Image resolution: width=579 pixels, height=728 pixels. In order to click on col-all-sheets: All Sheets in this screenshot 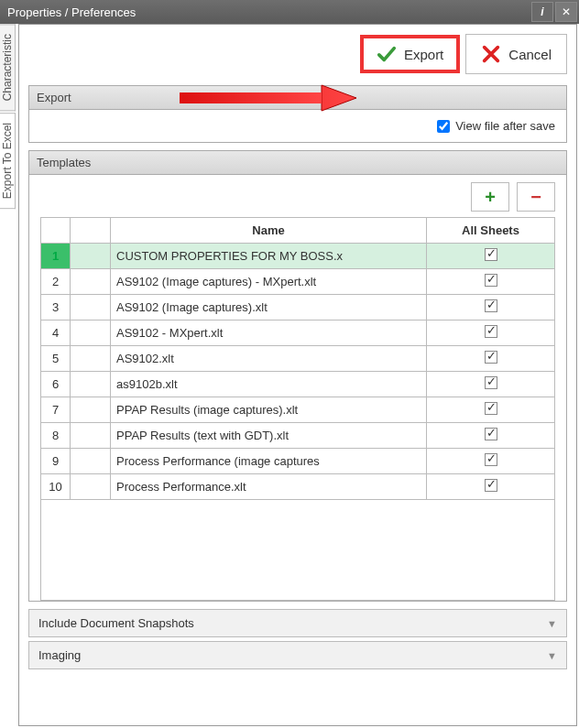, I will do `click(491, 231)`.